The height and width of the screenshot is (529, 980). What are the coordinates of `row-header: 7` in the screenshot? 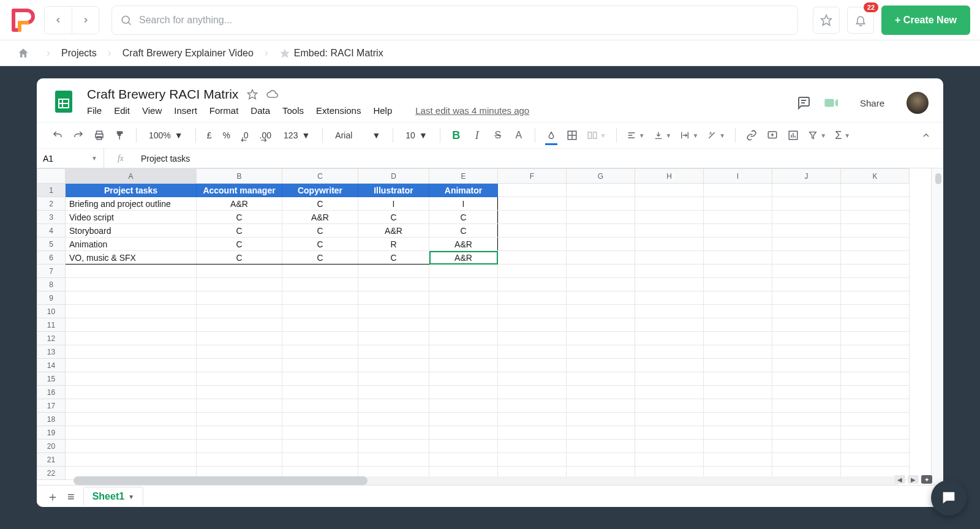 It's located at (51, 271).